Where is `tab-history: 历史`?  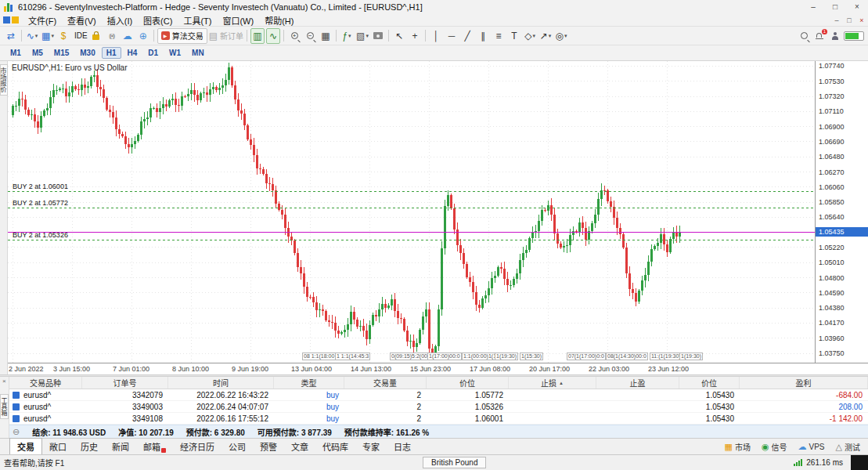 tab-history: 历史 is located at coordinates (89, 446).